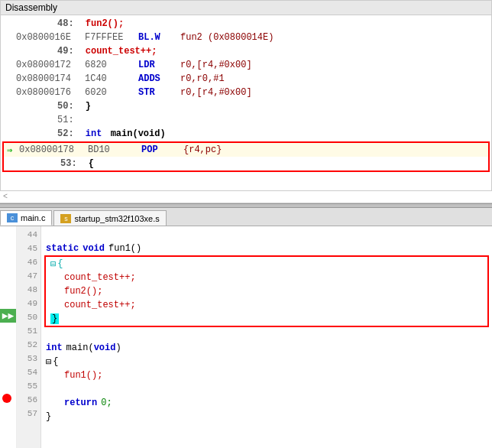 Image resolution: width=492 pixels, height=448 pixels. Describe the element at coordinates (8, 398) in the screenshot. I see `marker-56-bp` at that location.